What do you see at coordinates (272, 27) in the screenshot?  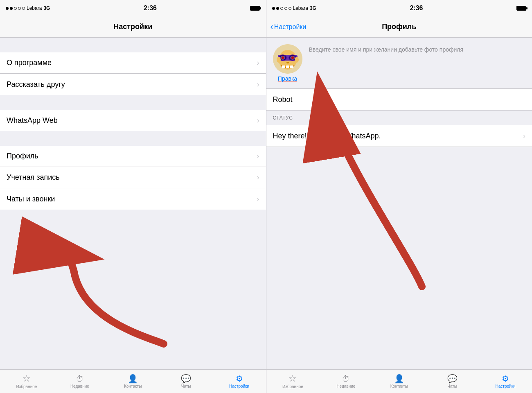 I see `back-chevron-icon: ‹` at bounding box center [272, 27].